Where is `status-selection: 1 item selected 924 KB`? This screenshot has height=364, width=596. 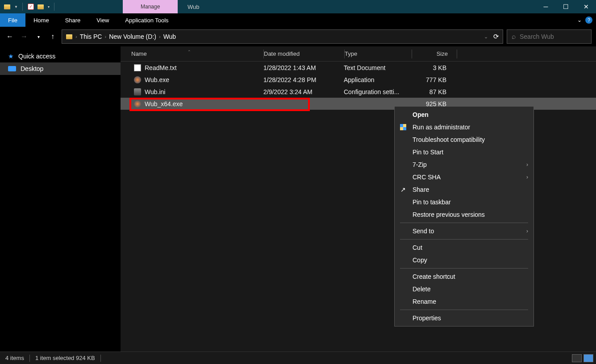 status-selection: 1 item selected 924 KB is located at coordinates (65, 358).